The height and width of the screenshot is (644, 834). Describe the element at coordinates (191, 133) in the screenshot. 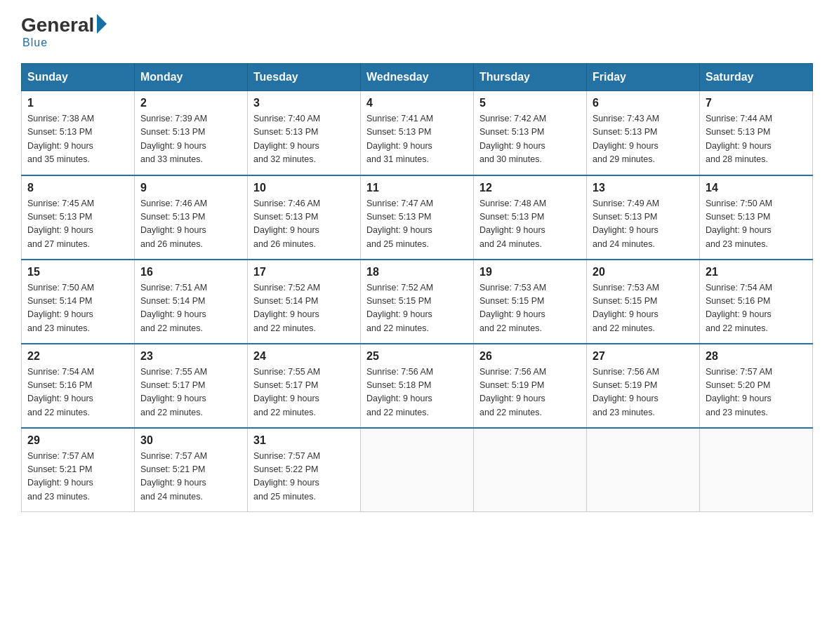

I see `calendar-day-cell: 2 Sunrise: 7:39 AM Sunset: 5:13 PM Dayli…` at that location.